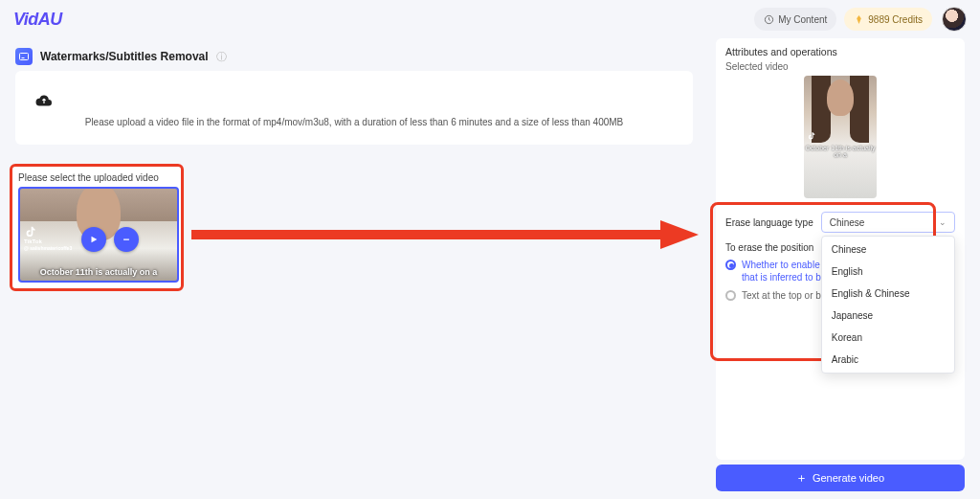  I want to click on tiktok-handle: @ salishmatericoffe3, so click(48, 248).